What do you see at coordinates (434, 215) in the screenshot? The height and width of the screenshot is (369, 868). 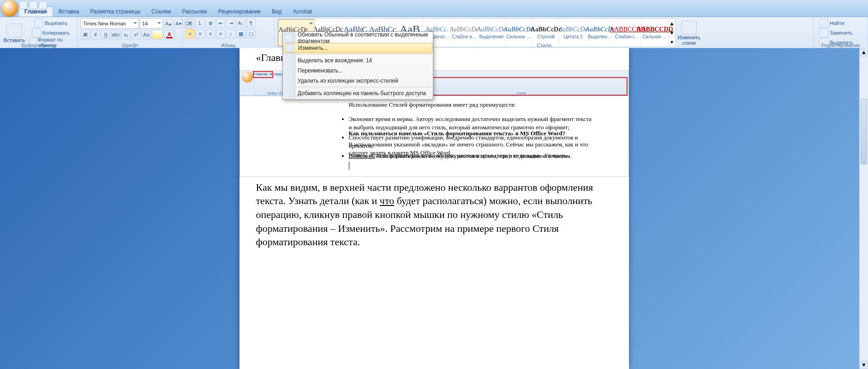 I see `doc-text-big: Как мы видим, в верхней части предложено…` at bounding box center [434, 215].